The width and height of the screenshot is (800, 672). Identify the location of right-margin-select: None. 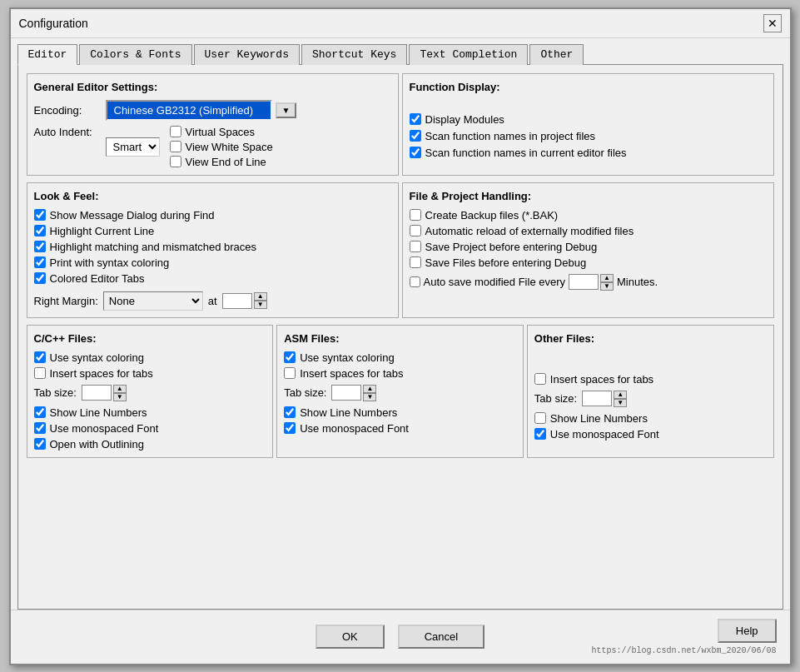
(153, 301).